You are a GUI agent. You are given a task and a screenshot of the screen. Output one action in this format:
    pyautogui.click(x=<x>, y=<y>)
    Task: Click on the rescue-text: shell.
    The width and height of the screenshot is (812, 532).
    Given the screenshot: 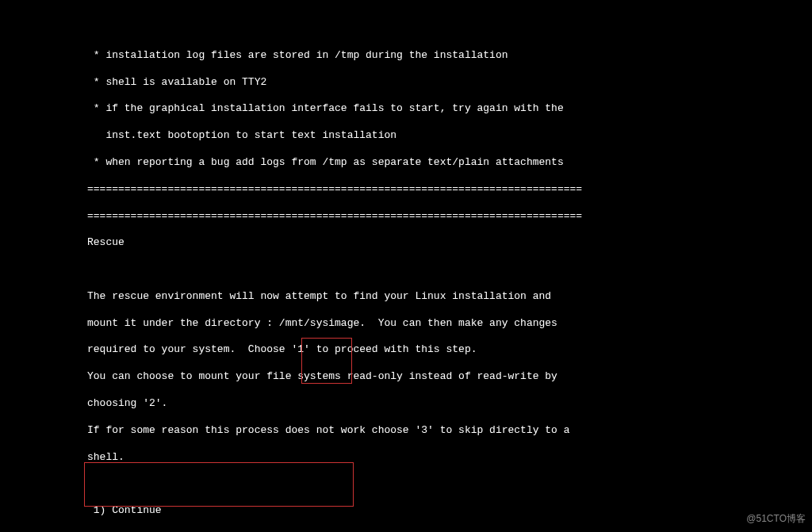 What is the action you would take?
    pyautogui.click(x=420, y=458)
    